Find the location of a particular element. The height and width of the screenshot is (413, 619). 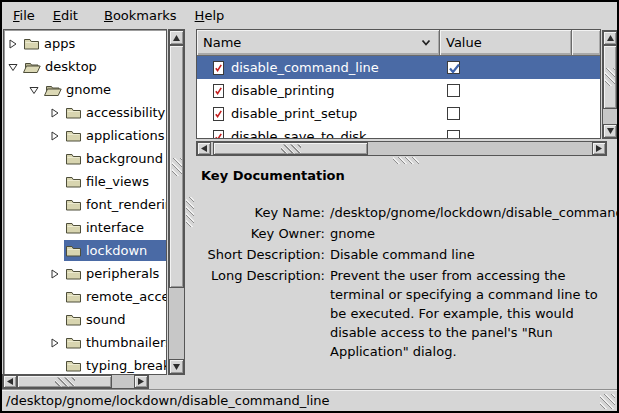

tree-row: font_rendering is located at coordinates (85, 204).